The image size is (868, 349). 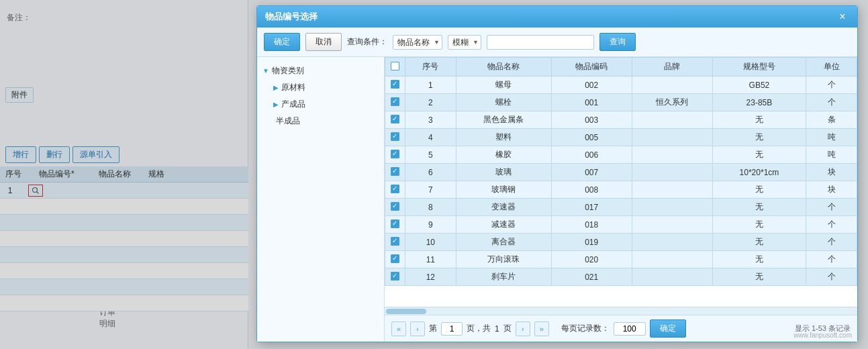 What do you see at coordinates (618, 42) in the screenshot?
I see `query-button: 查询` at bounding box center [618, 42].